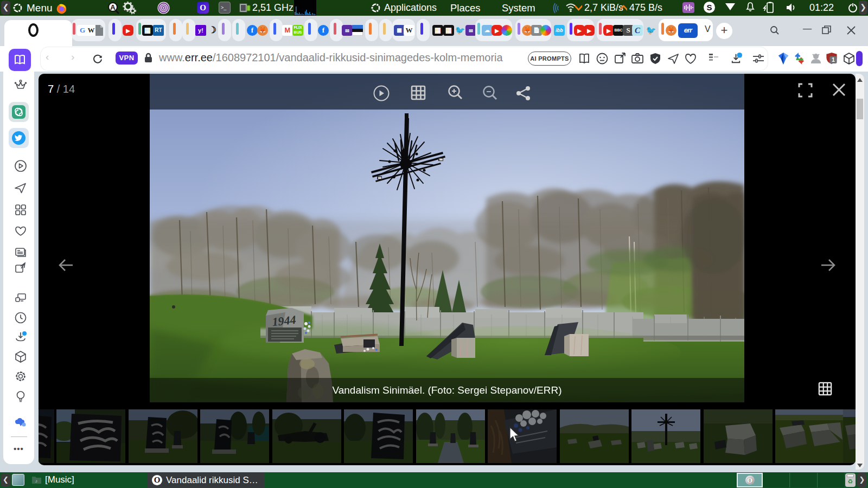  Describe the element at coordinates (284, 321) in the screenshot. I see `svg-text: 1944` at that location.